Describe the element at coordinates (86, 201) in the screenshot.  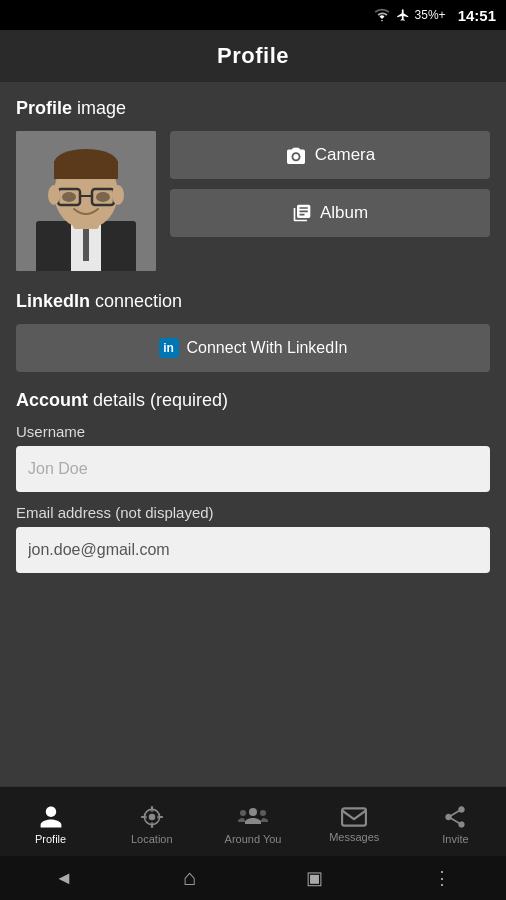
I see `profile-photo` at that location.